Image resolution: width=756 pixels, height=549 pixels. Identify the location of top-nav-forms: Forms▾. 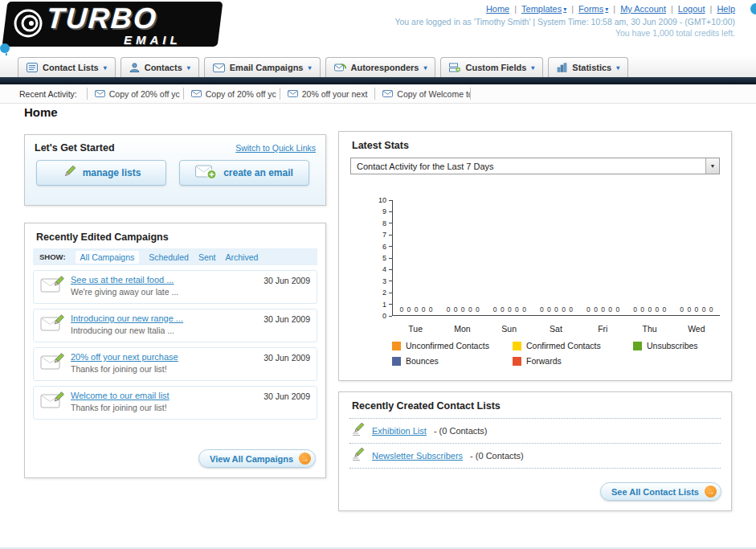
(593, 9).